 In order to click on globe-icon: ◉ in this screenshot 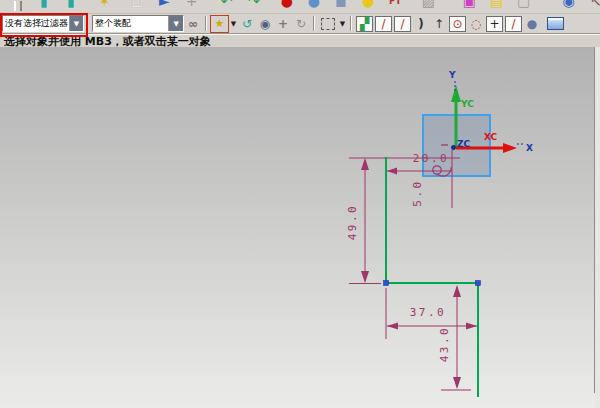, I will do `click(569, 6)`.